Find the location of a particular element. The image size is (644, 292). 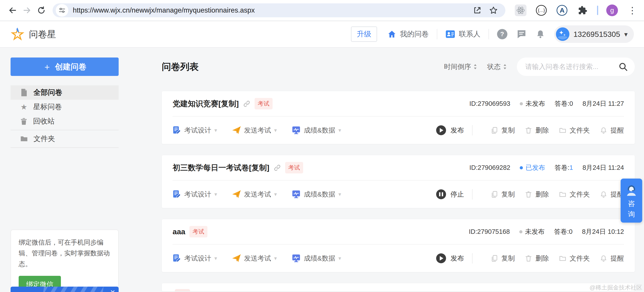

reload-icon is located at coordinates (41, 10).